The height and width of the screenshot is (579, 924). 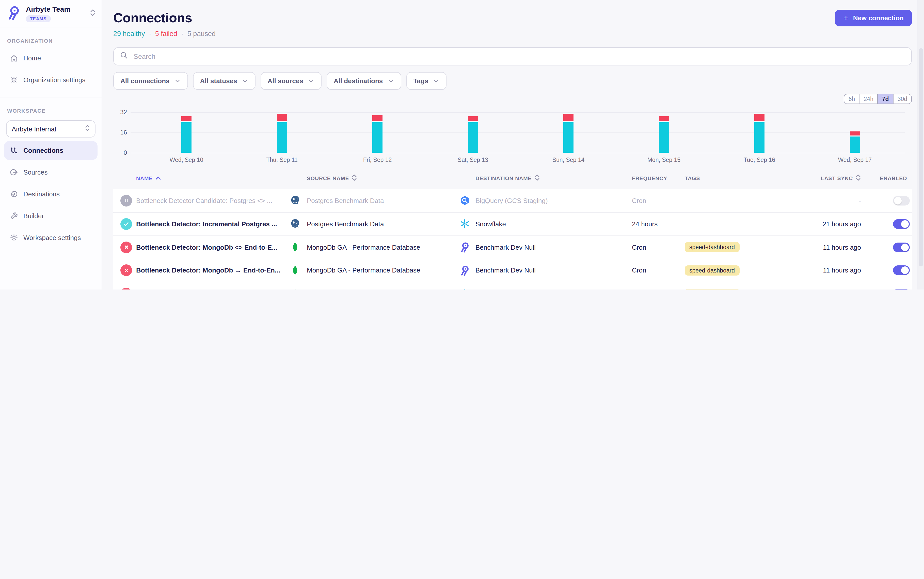 What do you see at coordinates (51, 111) in the screenshot?
I see `workspace-section-label: WORKSPACE` at bounding box center [51, 111].